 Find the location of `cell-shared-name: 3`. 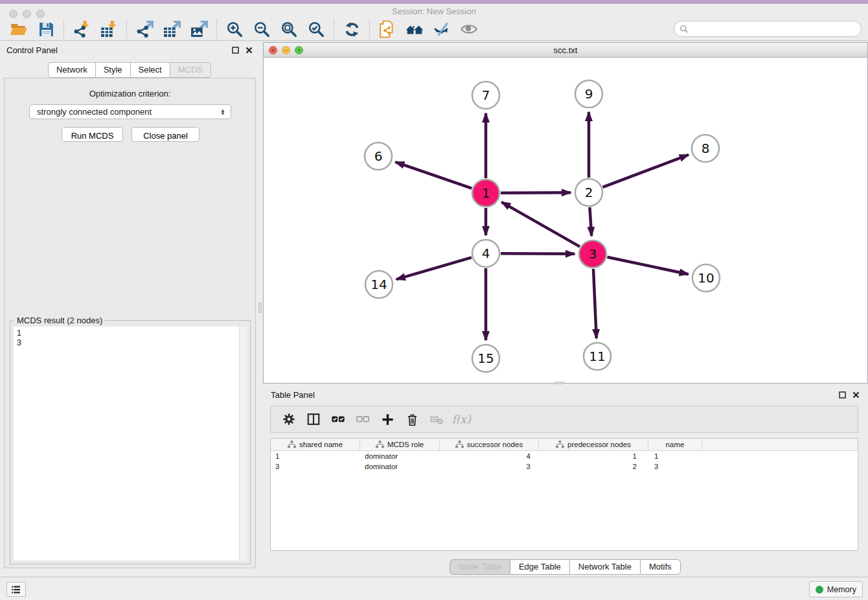

cell-shared-name: 3 is located at coordinates (315, 467).